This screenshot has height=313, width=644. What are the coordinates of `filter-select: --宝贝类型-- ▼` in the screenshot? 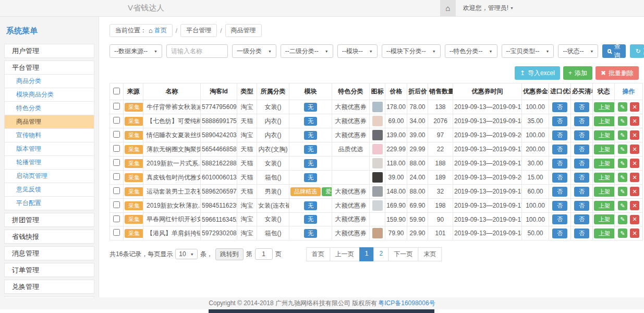 It's located at (528, 51).